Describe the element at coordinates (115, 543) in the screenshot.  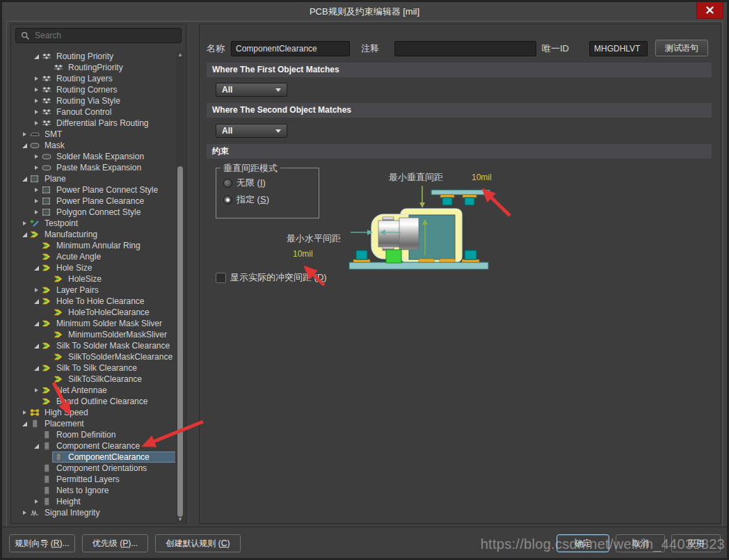
I see `priorities-button: 优先级 (P)...` at that location.